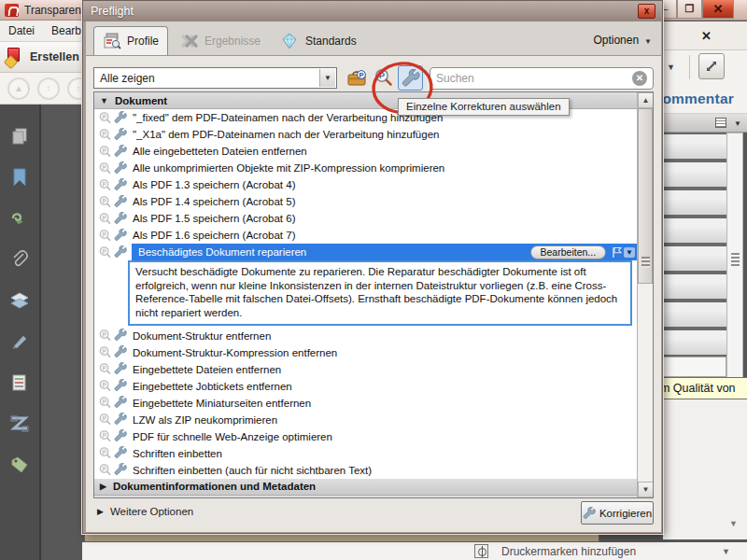  Describe the element at coordinates (705, 35) in the screenshot. I see `panel-top-bar: ✕` at that location.